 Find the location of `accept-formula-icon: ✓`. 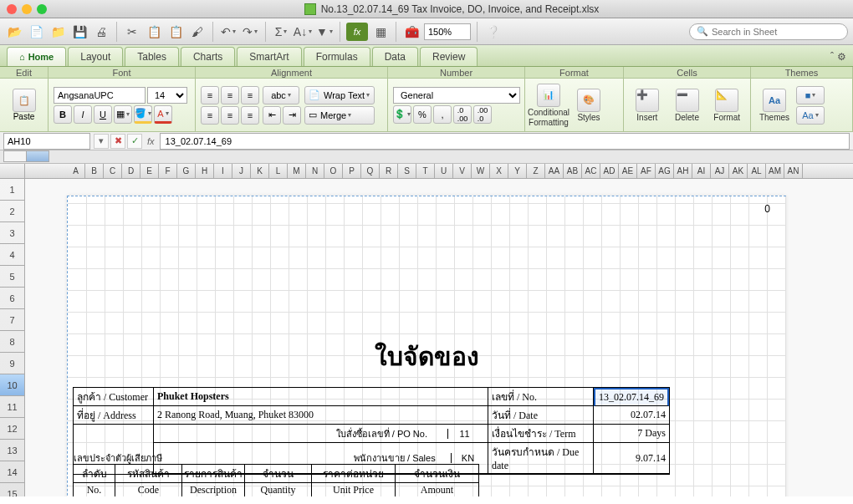

accept-formula-icon: ✓ is located at coordinates (135, 141).